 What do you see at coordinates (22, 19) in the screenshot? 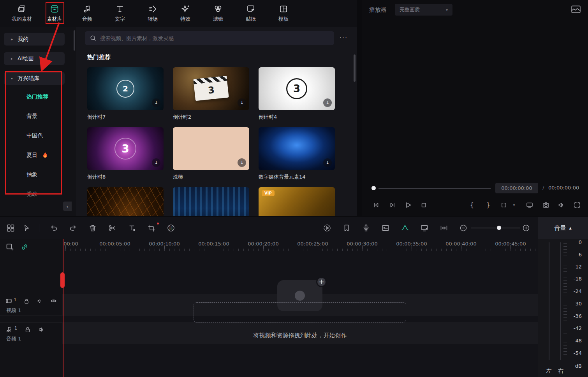
I see `tab-label: 我的素材` at bounding box center [22, 19].